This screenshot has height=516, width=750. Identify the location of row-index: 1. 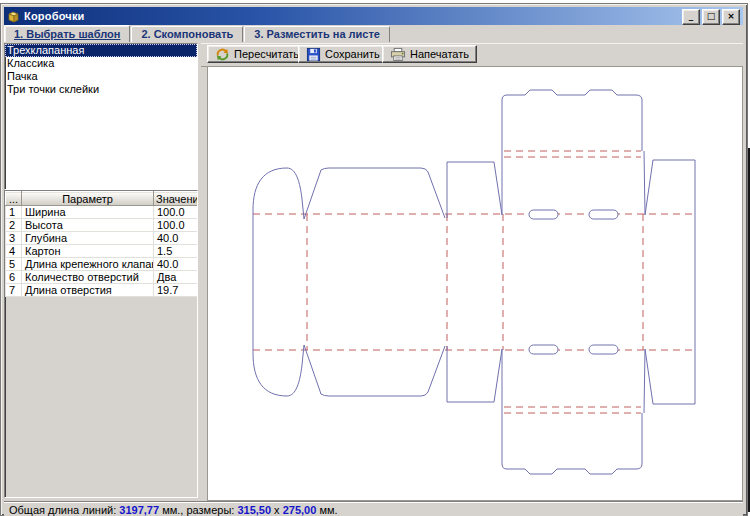
(14, 212).